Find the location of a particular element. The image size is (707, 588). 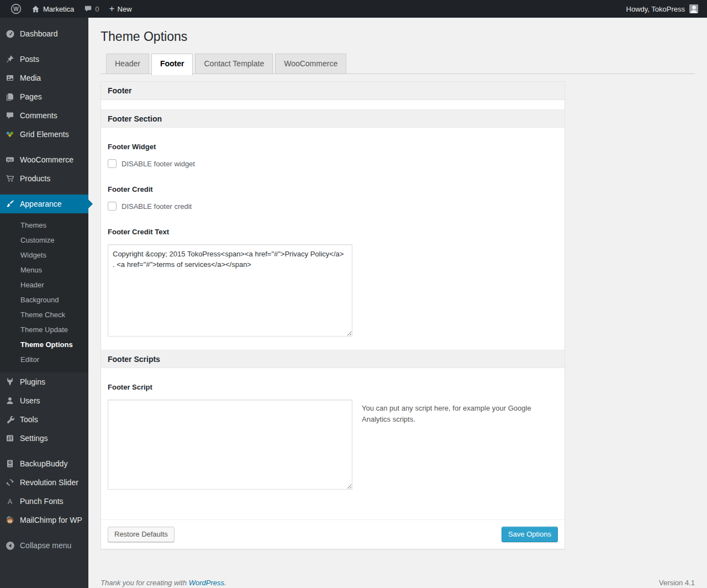

submenu-item-theme-check: Theme Check is located at coordinates (44, 315).